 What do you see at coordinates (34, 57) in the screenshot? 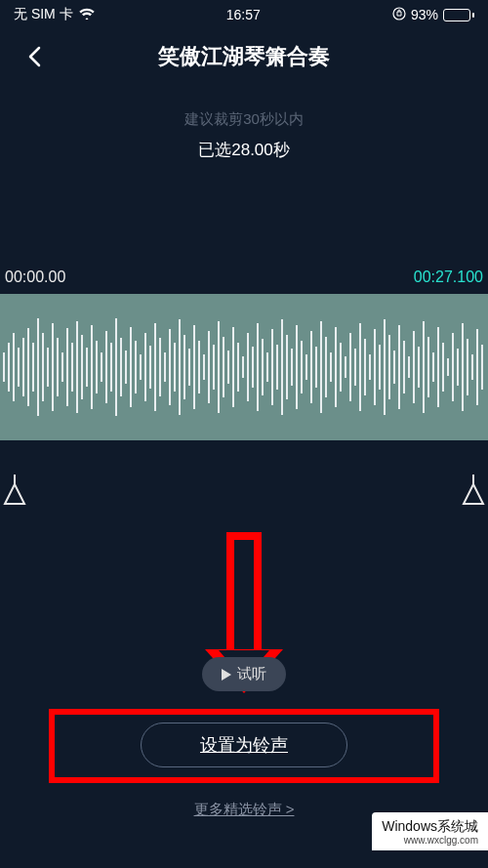
I see `back-button` at bounding box center [34, 57].